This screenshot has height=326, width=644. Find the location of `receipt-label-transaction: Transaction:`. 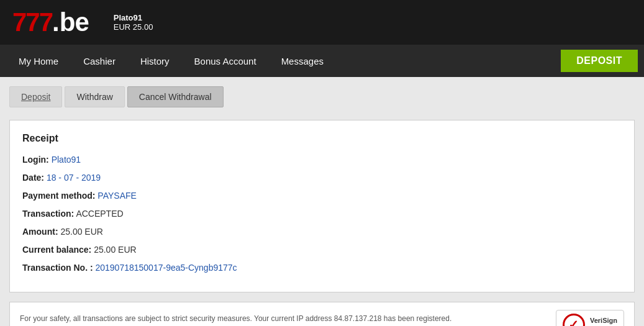

receipt-label-transaction: Transaction: is located at coordinates (48, 214).